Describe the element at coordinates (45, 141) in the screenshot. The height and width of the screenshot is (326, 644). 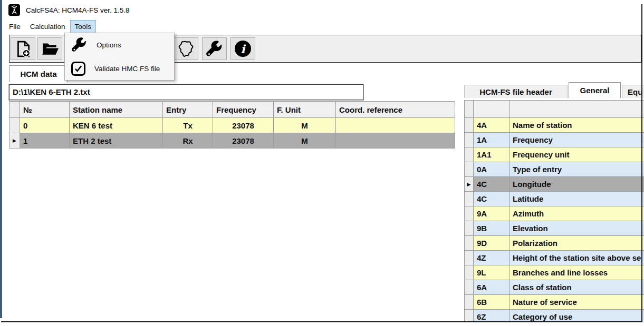
I see `cell-no: 1` at that location.